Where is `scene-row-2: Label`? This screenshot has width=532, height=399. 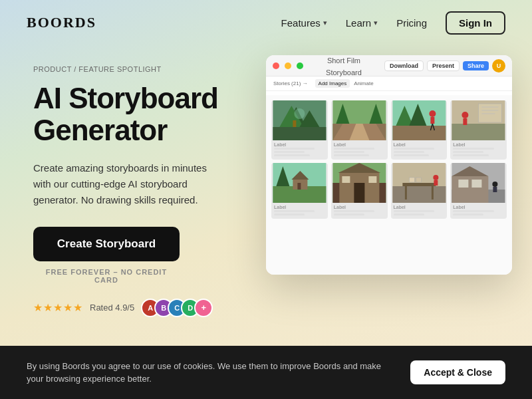 scene-row-2: Label is located at coordinates (389, 191).